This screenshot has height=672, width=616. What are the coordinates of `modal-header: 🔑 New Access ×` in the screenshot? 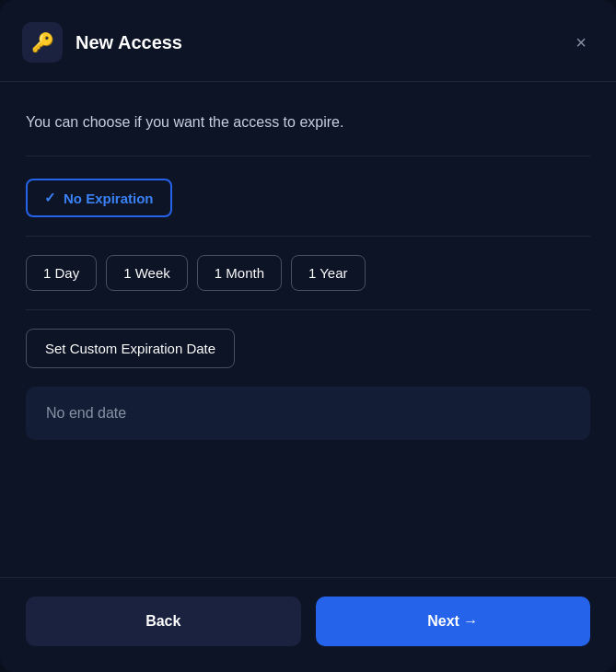 It's located at (308, 41).